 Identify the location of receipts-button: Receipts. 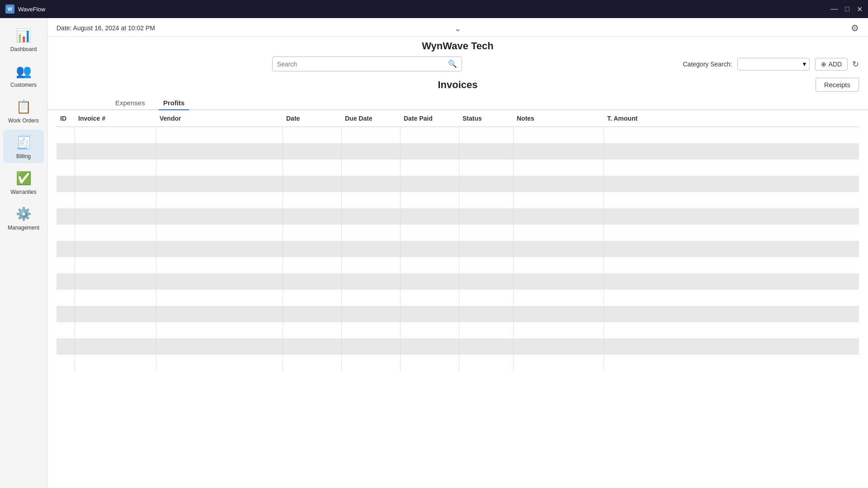
(837, 85).